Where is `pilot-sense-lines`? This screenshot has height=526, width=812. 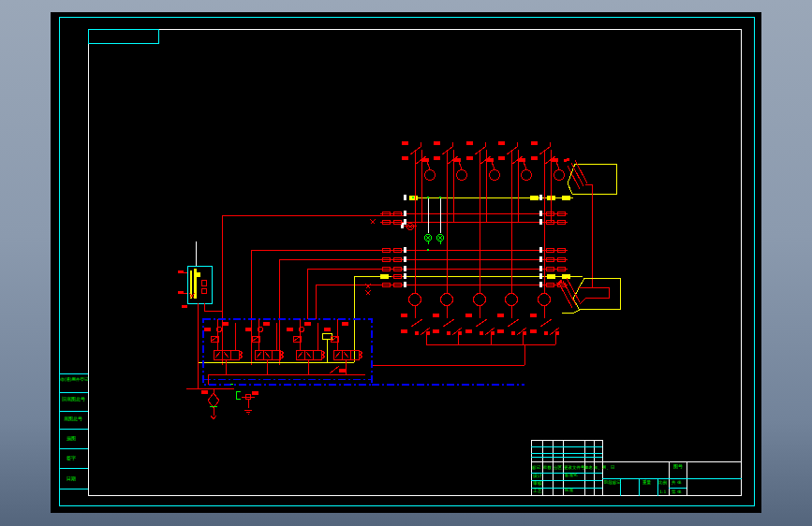
pilot-sense-lines is located at coordinates (320, 232).